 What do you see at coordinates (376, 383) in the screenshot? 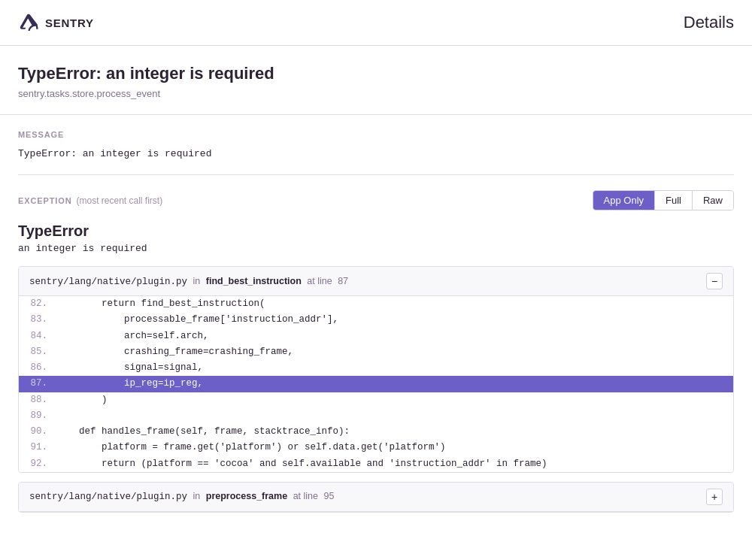
I see `code-line: 87. ip_reg=ip_reg,` at bounding box center [376, 383].